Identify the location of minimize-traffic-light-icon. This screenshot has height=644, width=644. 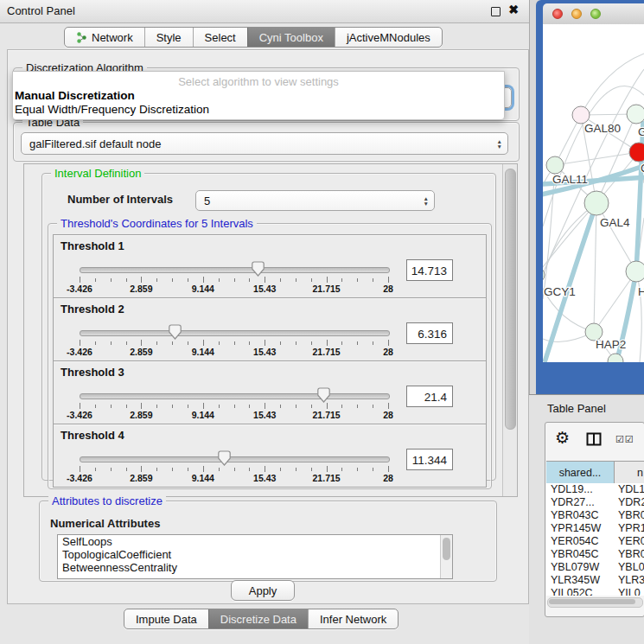
(577, 14).